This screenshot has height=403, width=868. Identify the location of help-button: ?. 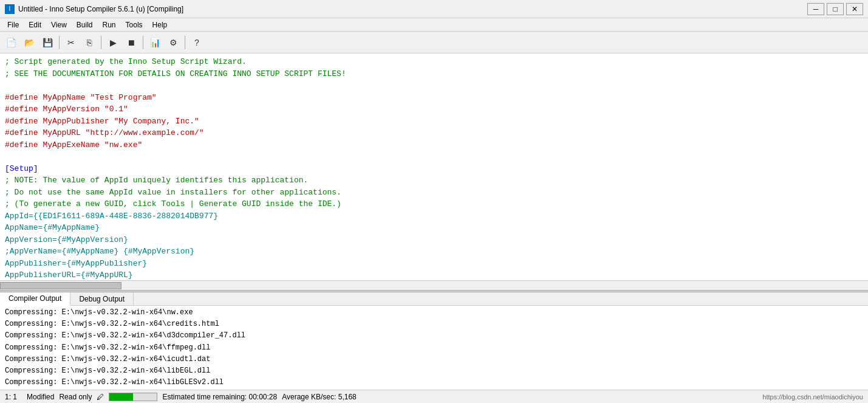
(197, 43).